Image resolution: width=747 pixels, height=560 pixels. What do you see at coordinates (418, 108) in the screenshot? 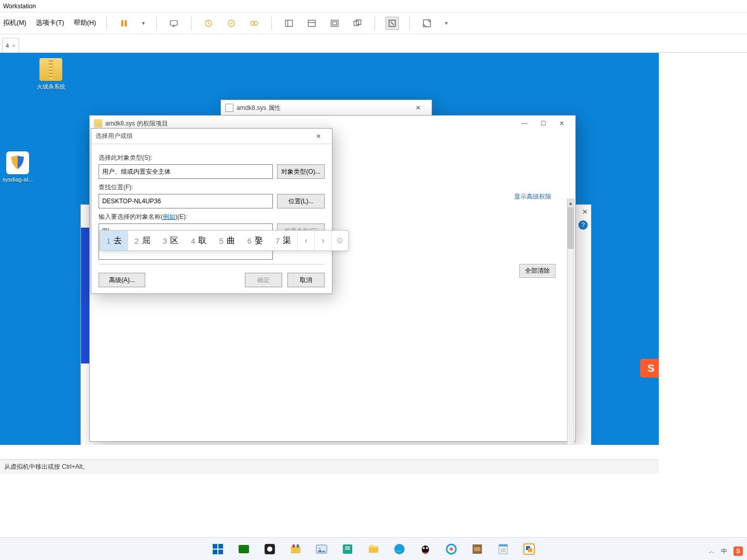
I see `properties-close-button: ✕` at bounding box center [418, 108].